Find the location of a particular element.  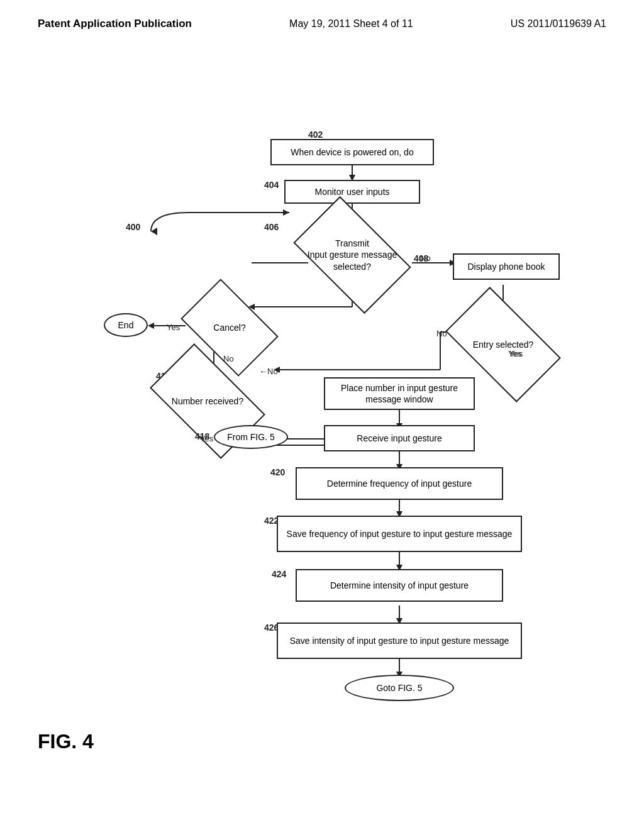

node-402-text: When device is powered on, do is located at coordinates (352, 152).